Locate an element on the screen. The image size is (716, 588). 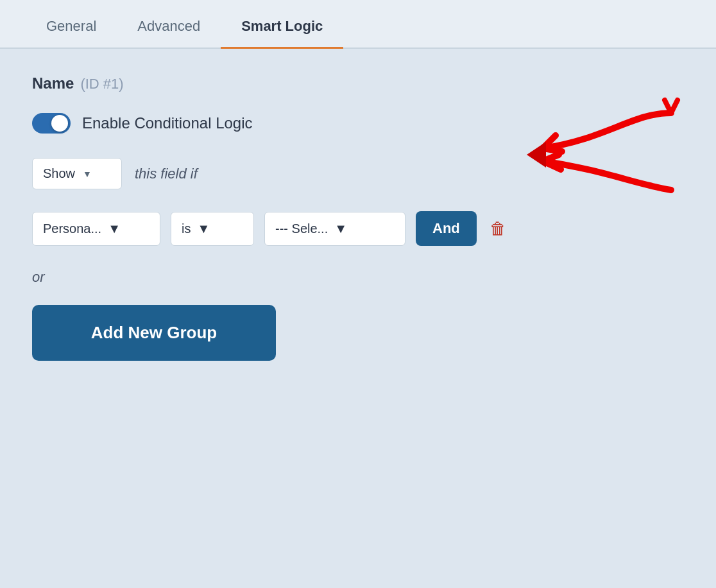
toggle-row: Enable Conditional Logic is located at coordinates (358, 123).